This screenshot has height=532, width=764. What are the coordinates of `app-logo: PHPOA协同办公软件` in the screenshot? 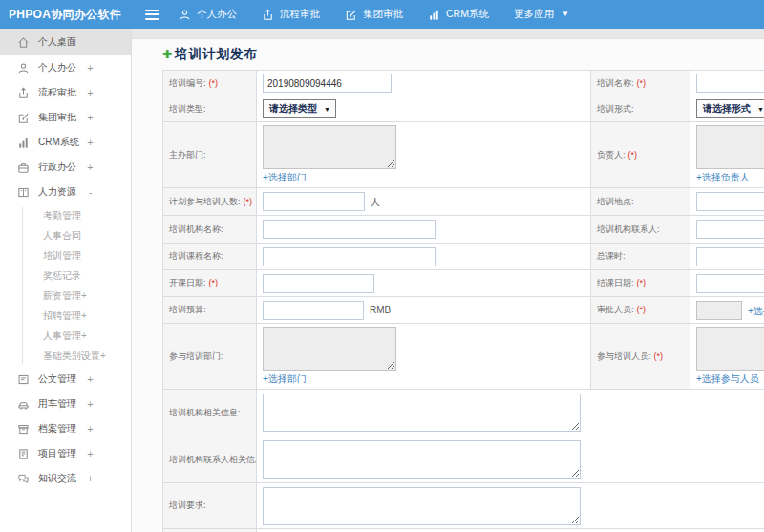 It's located at (66, 15).